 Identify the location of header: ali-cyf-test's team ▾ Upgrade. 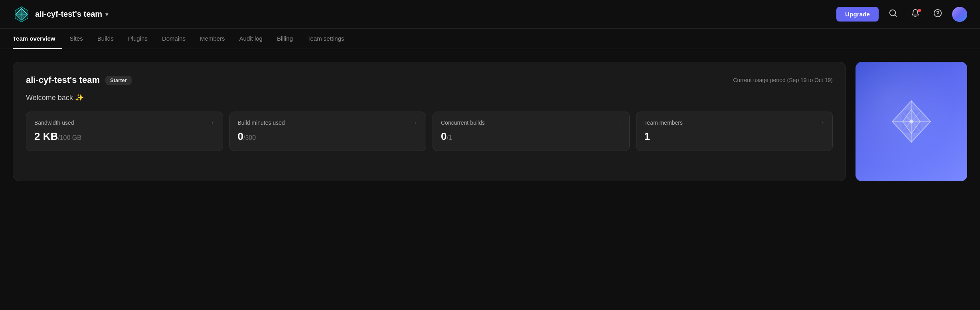
(490, 14).